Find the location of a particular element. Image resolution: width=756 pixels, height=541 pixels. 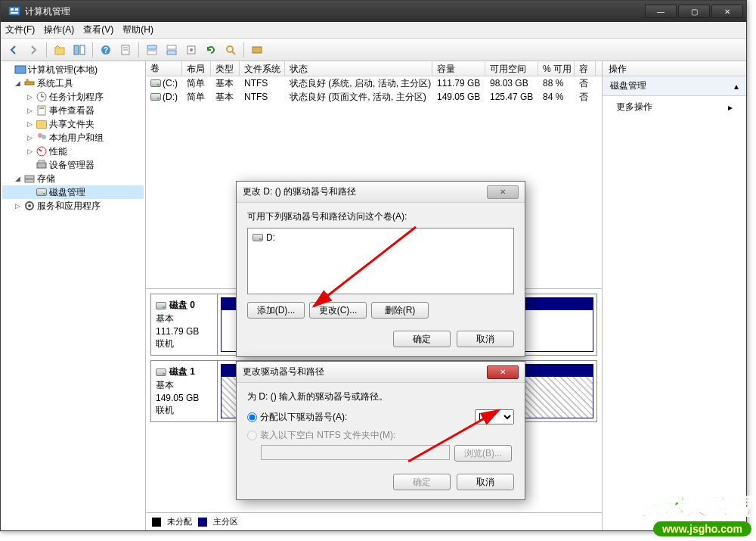

titlebar: 计算机管理 — ▢ ✕ is located at coordinates (373, 11).